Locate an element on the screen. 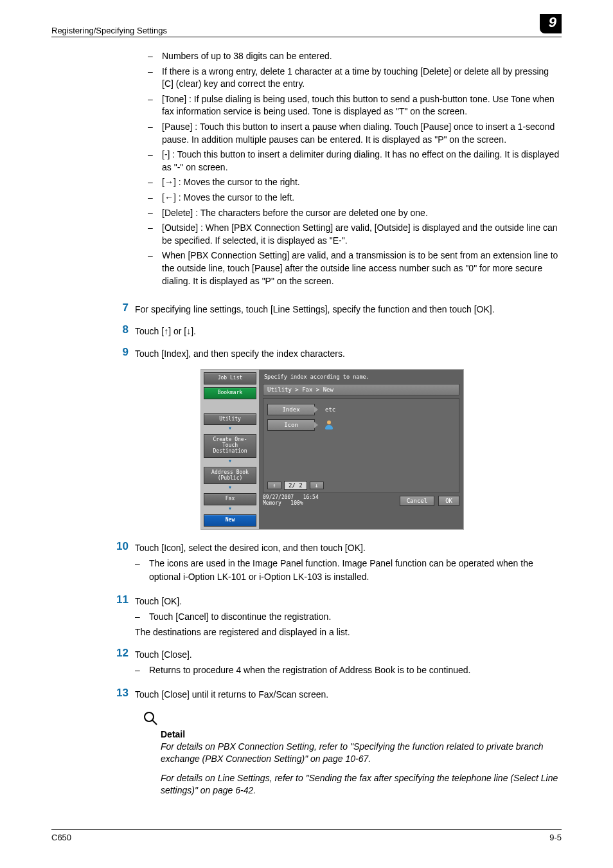  page-down-button: ↓ is located at coordinates (317, 485).